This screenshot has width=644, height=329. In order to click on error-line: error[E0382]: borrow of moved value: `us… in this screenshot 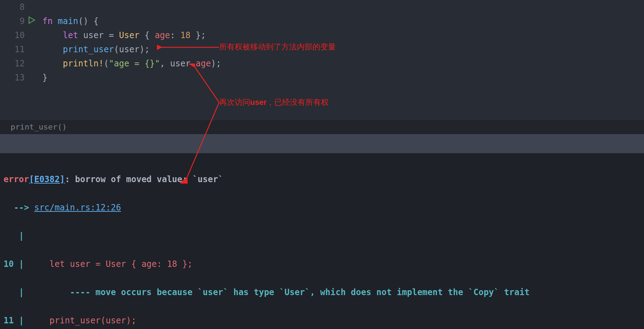, I will do `click(322, 179)`.